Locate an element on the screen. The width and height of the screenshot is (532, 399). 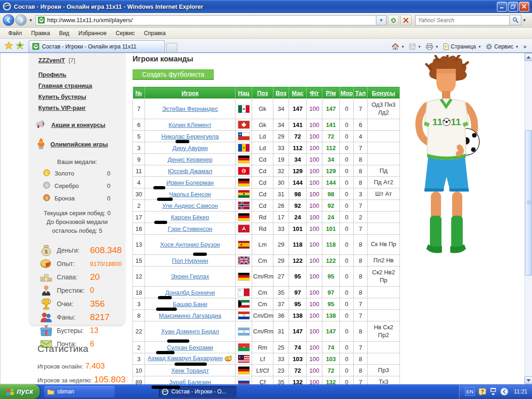
history-dropdown-icon: ▼ is located at coordinates (30, 20).